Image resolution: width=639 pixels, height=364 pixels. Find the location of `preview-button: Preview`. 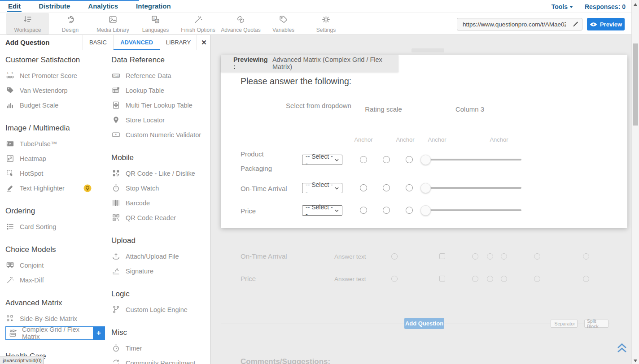

preview-button: Preview is located at coordinates (606, 24).